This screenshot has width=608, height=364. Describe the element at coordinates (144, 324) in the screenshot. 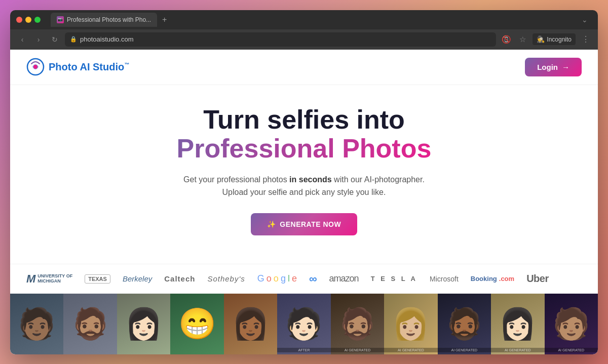

I see `photo-item-3: 👩🏻` at that location.